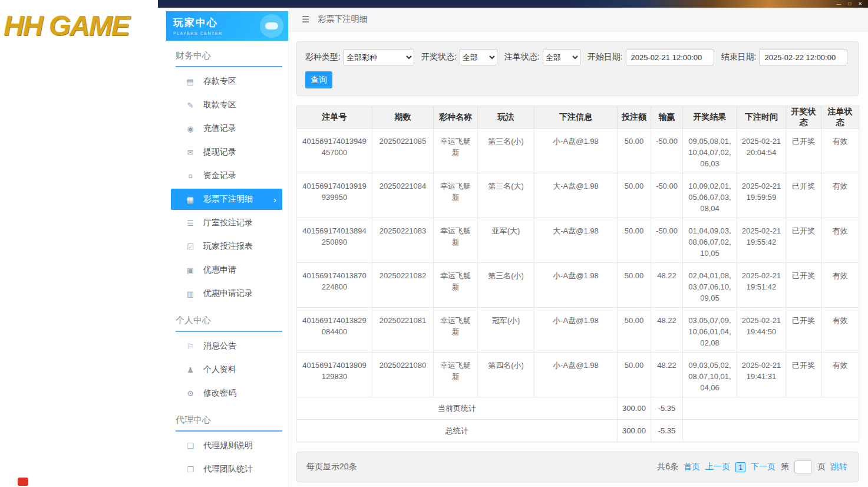 The image size is (868, 487). Describe the element at coordinates (228, 199) in the screenshot. I see `sidebar-item-label: 彩票下注明细` at that location.